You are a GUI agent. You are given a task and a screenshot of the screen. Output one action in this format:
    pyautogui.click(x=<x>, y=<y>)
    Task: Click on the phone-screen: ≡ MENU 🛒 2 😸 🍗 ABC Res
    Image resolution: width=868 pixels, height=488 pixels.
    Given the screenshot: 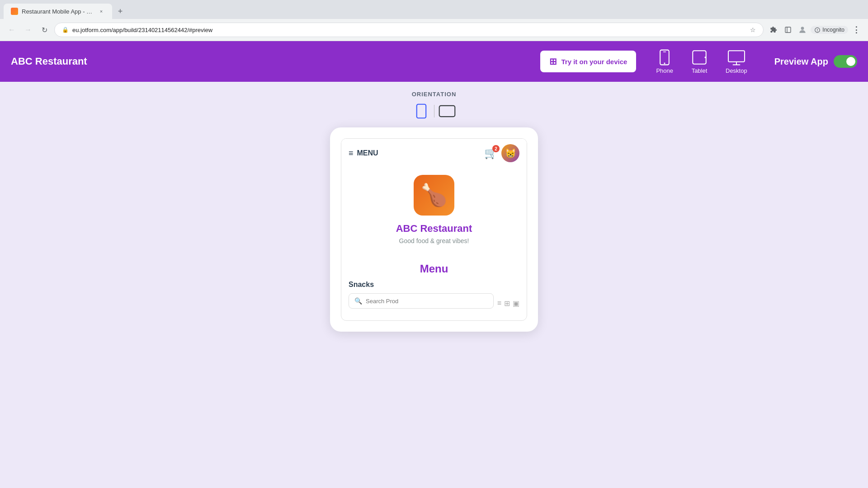 What is the action you would take?
    pyautogui.click(x=434, y=230)
    